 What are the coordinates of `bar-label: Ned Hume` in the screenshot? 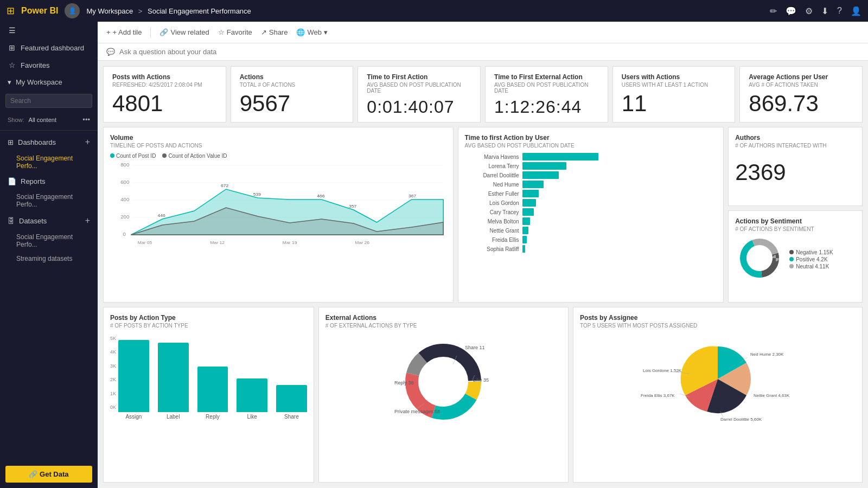 It's located at (492, 184).